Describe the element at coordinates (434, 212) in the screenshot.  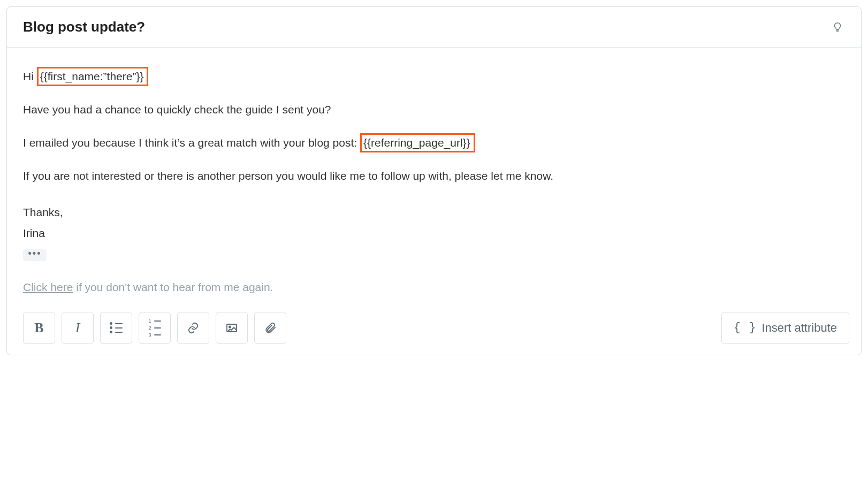
I see `signoff-thanks: Thanks,` at that location.